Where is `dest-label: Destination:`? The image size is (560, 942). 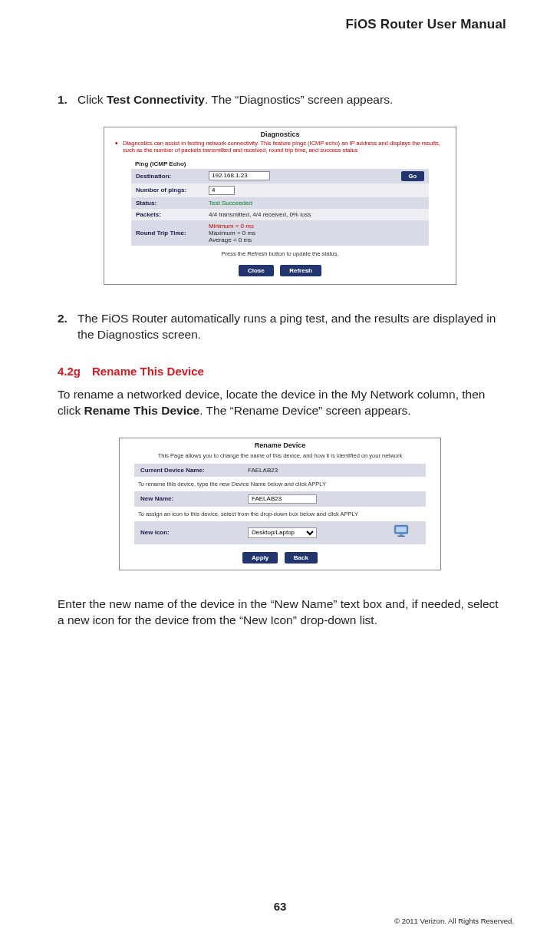 dest-label: Destination: is located at coordinates (167, 177).